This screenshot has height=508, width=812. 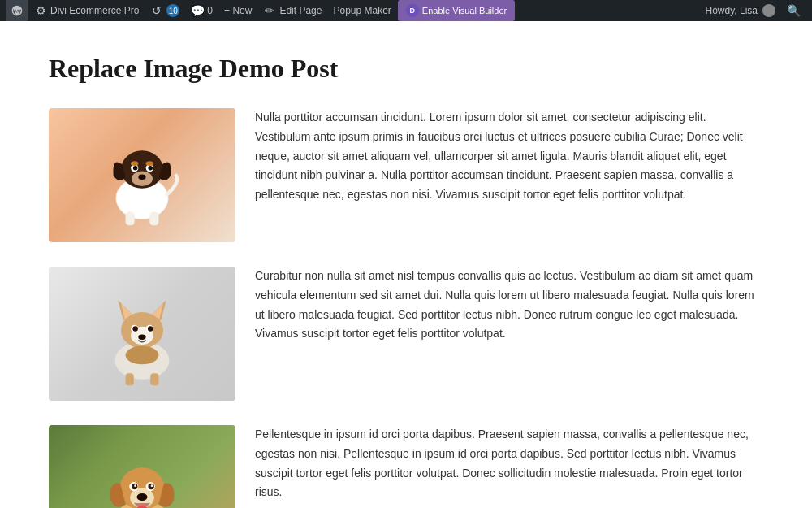 I want to click on comments-count: 0, so click(x=209, y=11).